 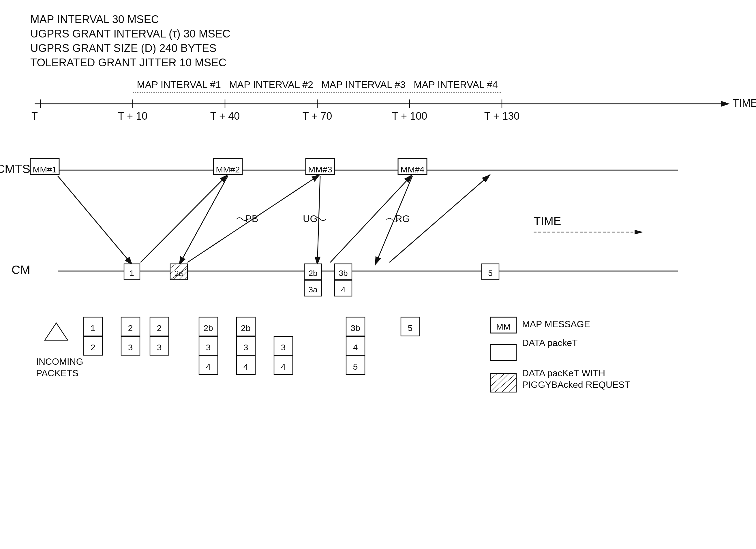 I want to click on cm-box-3b: 3b, so click(x=343, y=273).